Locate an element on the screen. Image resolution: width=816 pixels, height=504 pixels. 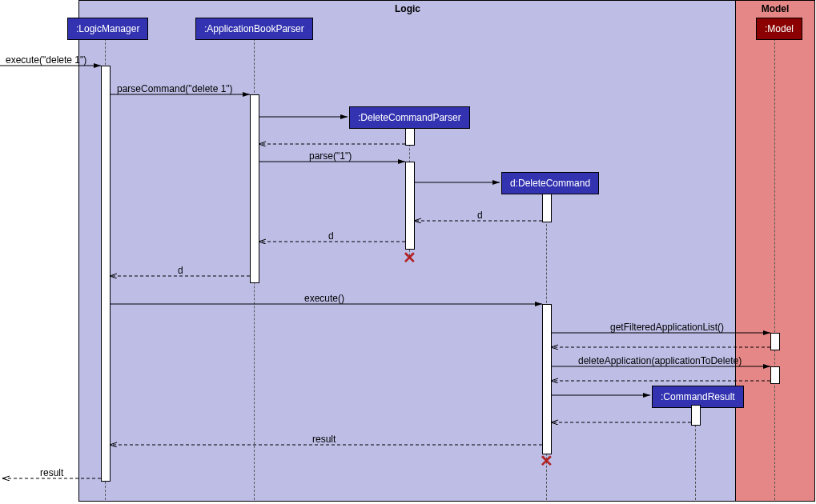
participant-label: :Model is located at coordinates (779, 29).